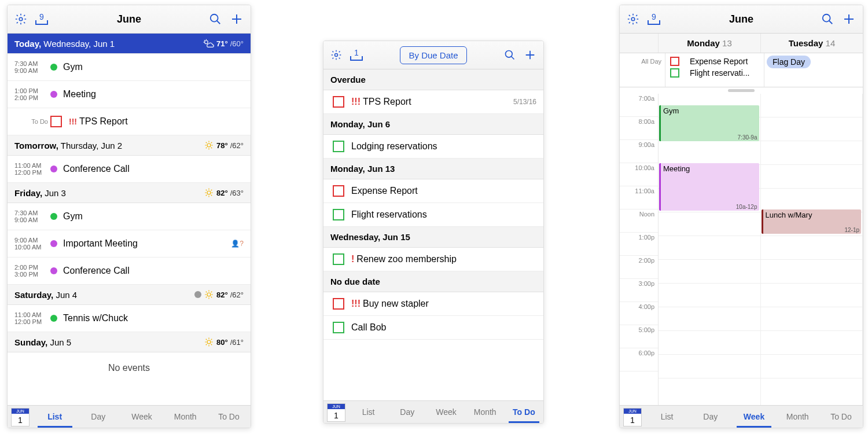 The image size is (868, 434). What do you see at coordinates (356, 56) in the screenshot?
I see `inbox-icon: 1` at bounding box center [356, 56].